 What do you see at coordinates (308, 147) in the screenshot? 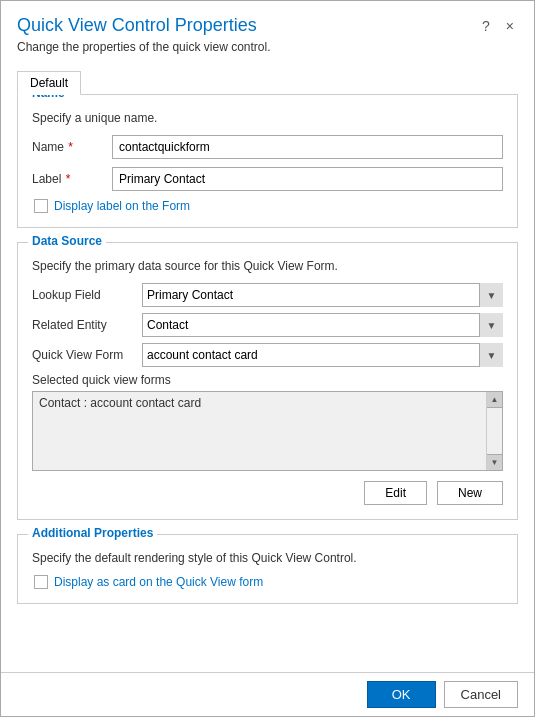
I see `name-input` at bounding box center [308, 147].